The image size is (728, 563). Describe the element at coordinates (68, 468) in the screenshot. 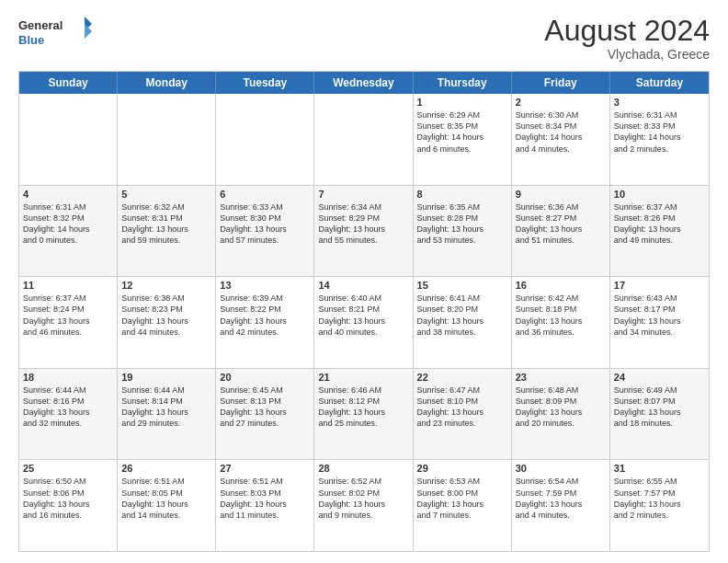

I see `day-number: 25` at that location.